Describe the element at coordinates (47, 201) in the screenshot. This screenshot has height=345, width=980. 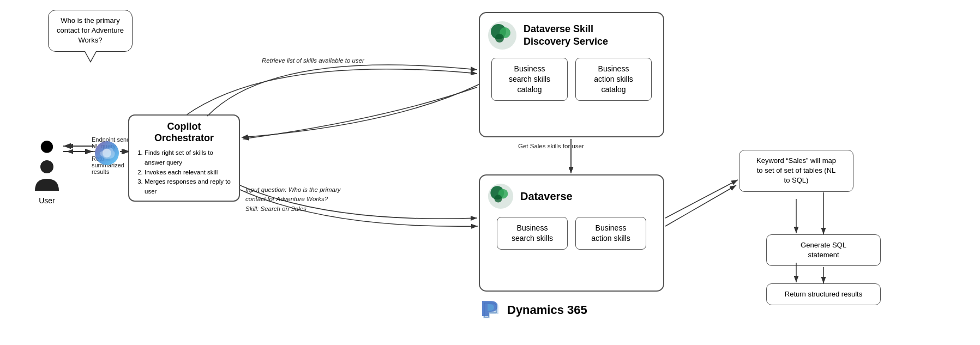
I see `user-label: User` at that location.